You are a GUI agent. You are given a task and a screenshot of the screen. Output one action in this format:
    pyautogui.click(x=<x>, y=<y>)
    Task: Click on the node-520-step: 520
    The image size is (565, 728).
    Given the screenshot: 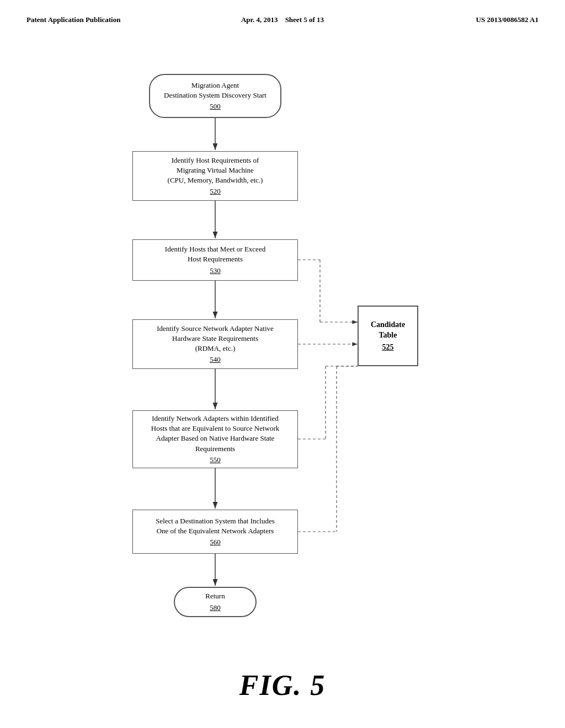 What is the action you would take?
    pyautogui.click(x=215, y=191)
    